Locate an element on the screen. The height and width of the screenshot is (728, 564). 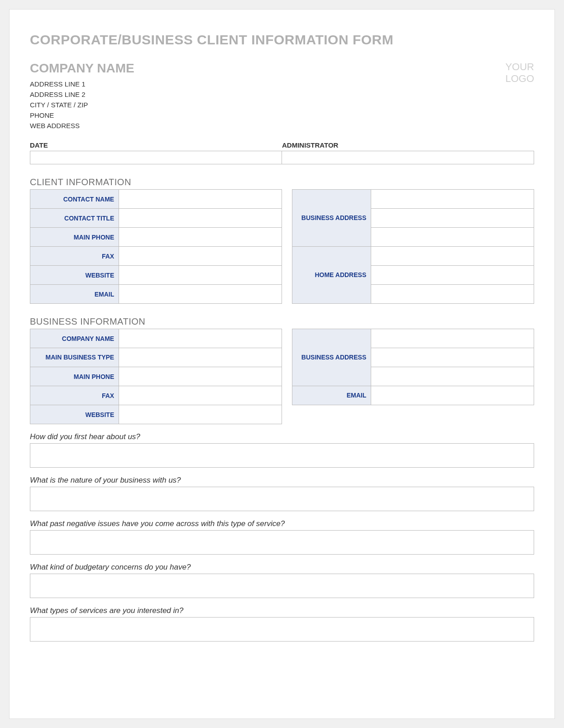
answer-4-input is located at coordinates (282, 586).